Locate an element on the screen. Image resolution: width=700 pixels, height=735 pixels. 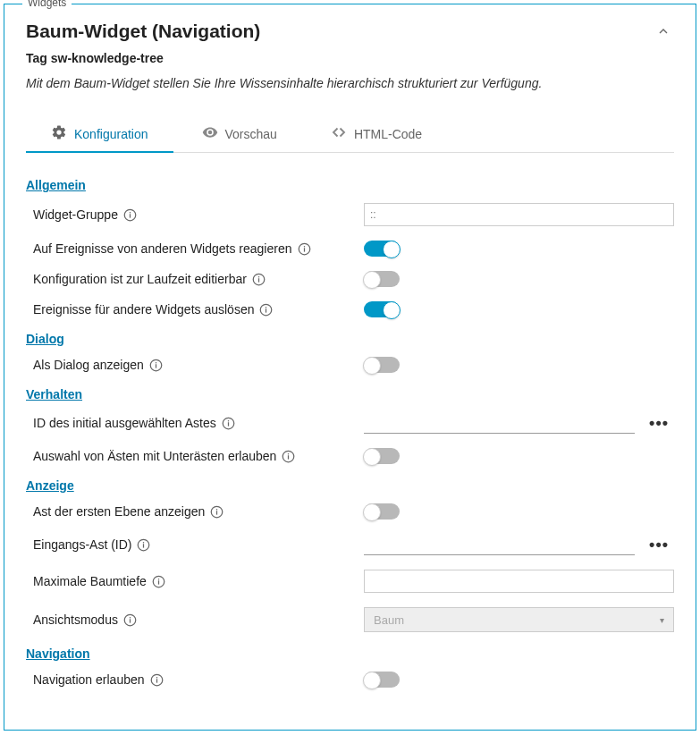
toggle-ast-erste-ebene is located at coordinates (382, 511).